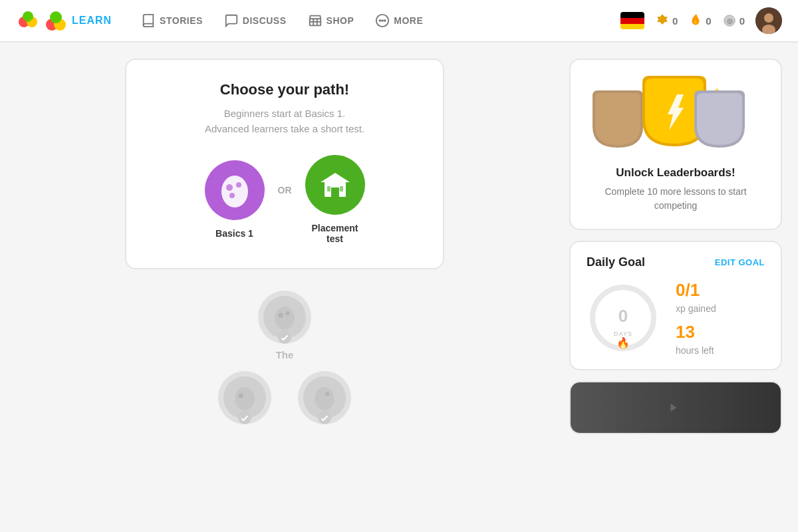 This screenshot has width=798, height=532. I want to click on shields-container, so click(676, 116).